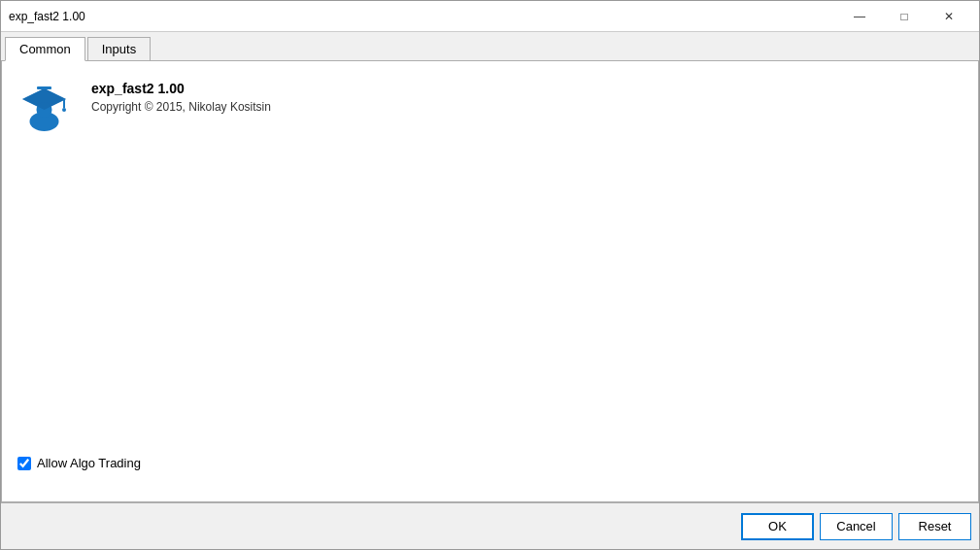 The width and height of the screenshot is (980, 550). What do you see at coordinates (490, 47) in the screenshot?
I see `tab-bar: Common Inputs` at bounding box center [490, 47].